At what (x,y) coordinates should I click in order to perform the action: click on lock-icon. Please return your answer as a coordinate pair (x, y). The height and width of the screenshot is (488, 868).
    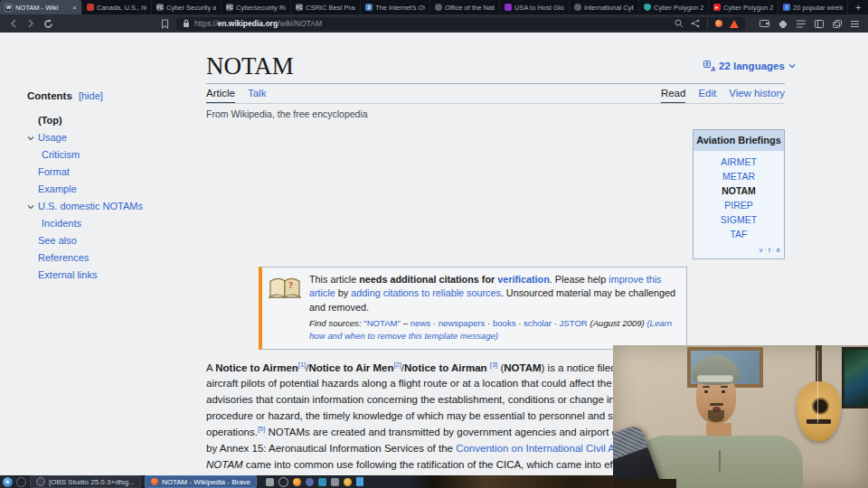
    Looking at the image, I should click on (186, 23).